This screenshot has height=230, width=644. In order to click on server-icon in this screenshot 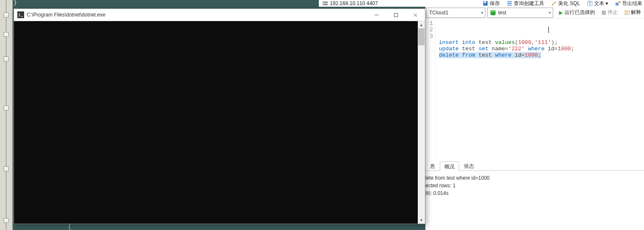, I will do `click(325, 3)`.